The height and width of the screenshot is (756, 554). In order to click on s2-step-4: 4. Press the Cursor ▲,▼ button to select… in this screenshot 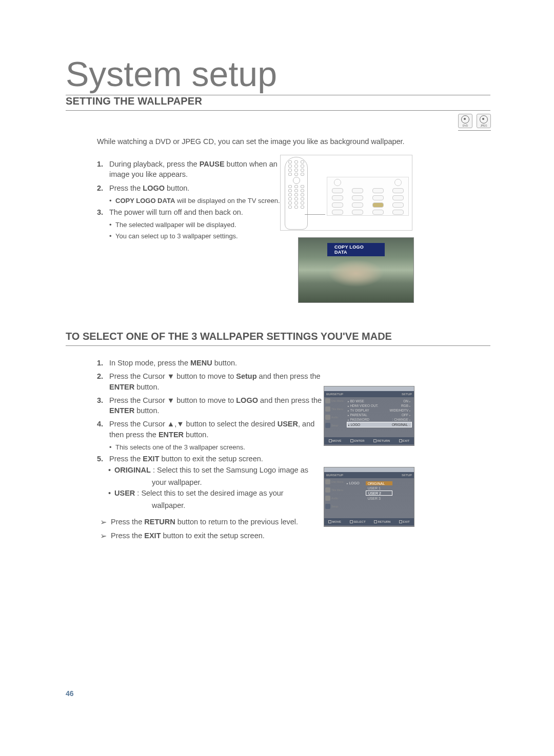, I will do `click(210, 430)`.